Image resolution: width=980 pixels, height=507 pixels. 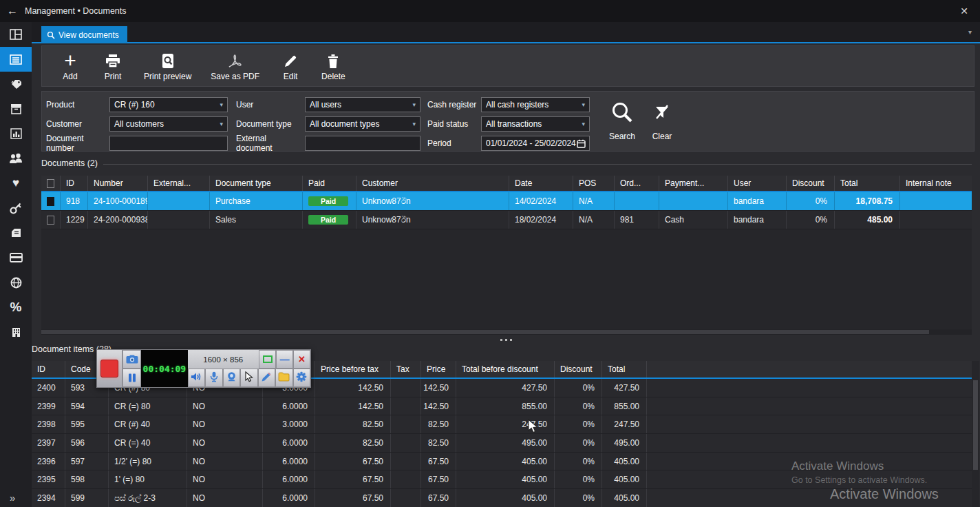 I want to click on select-region-button, so click(x=267, y=360).